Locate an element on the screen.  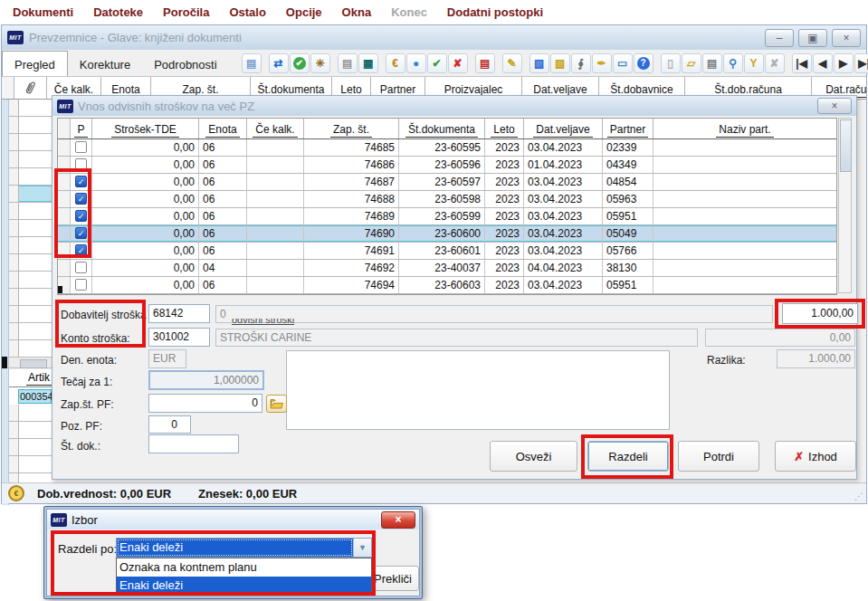
presentation-icon: ▭ is located at coordinates (623, 63).